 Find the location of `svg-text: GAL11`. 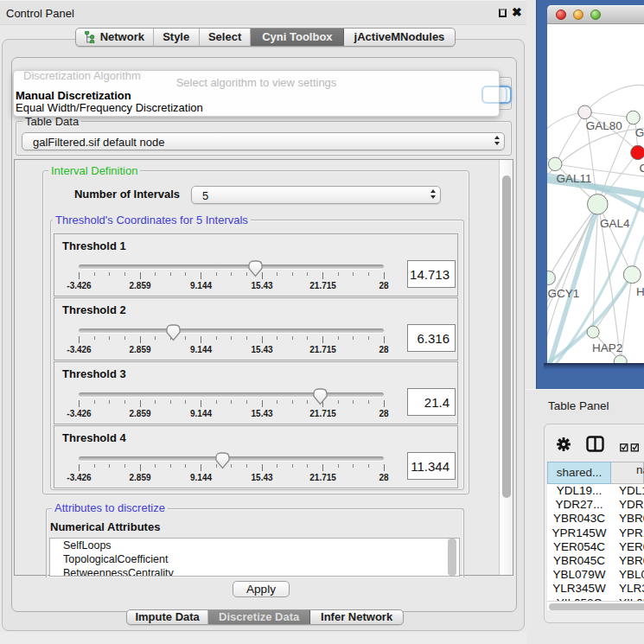

svg-text: GAL11 is located at coordinates (574, 178).